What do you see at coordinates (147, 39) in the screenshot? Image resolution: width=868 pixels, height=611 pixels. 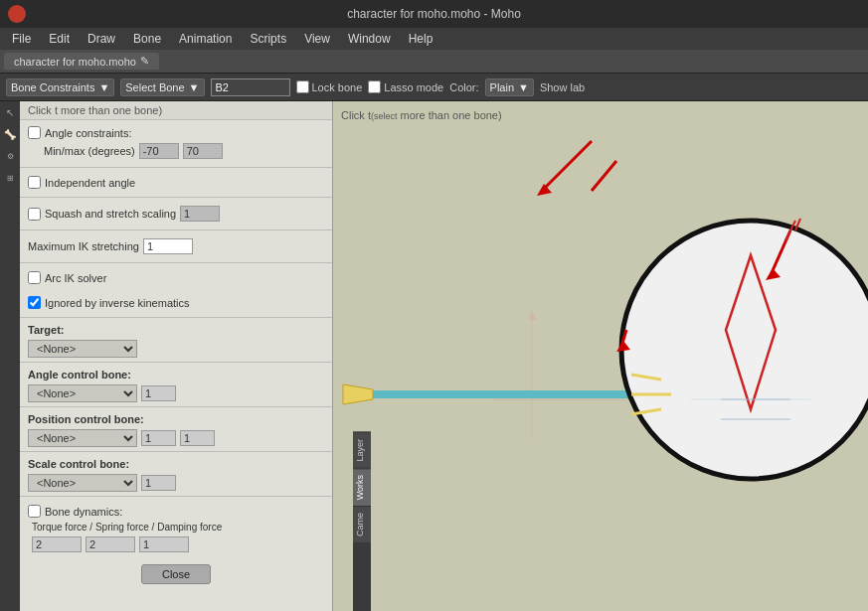 I see `menu-bone: Bone` at bounding box center [147, 39].